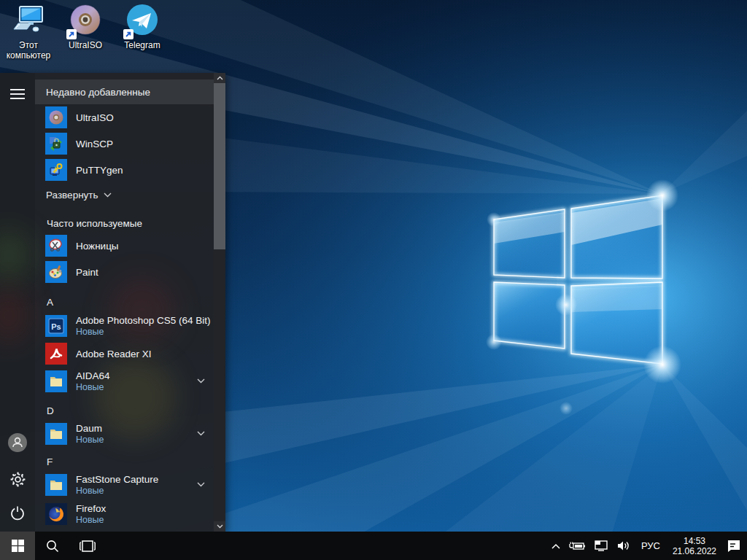 This screenshot has width=747, height=560. I want to click on start-app-faststone: FastStone Capture Новые, so click(124, 485).